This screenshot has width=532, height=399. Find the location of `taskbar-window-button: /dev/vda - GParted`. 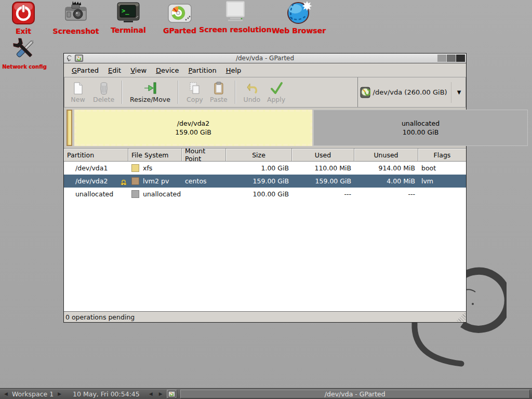

taskbar-window-button: /dev/vda - GParted is located at coordinates (355, 394).